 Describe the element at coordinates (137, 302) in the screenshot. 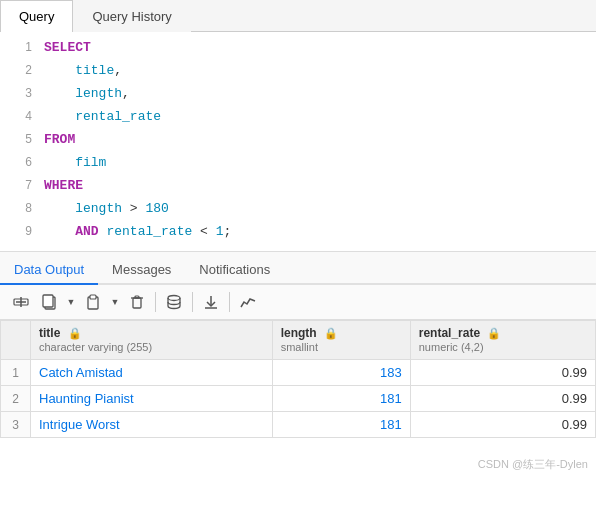

I see `delete-button` at that location.